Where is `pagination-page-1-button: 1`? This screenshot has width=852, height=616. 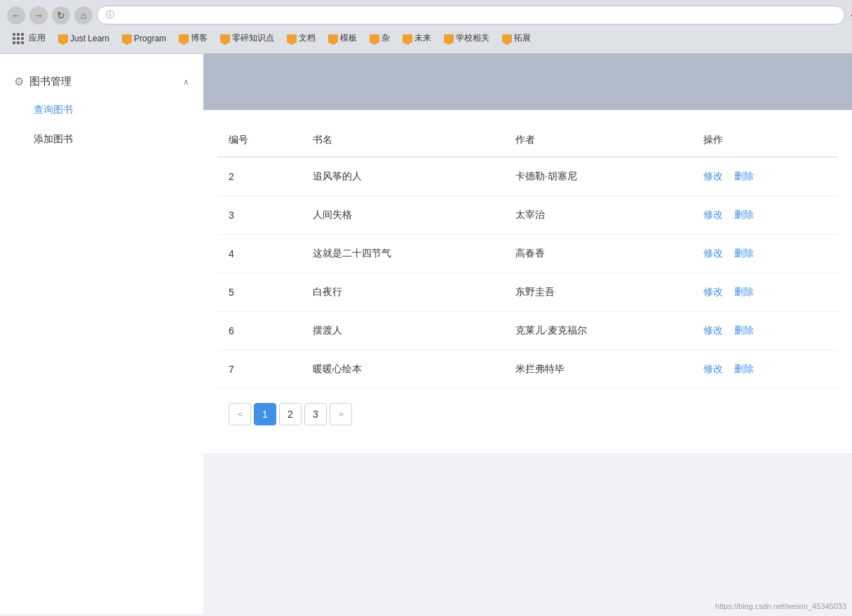
pagination-page-1-button: 1 is located at coordinates (265, 414).